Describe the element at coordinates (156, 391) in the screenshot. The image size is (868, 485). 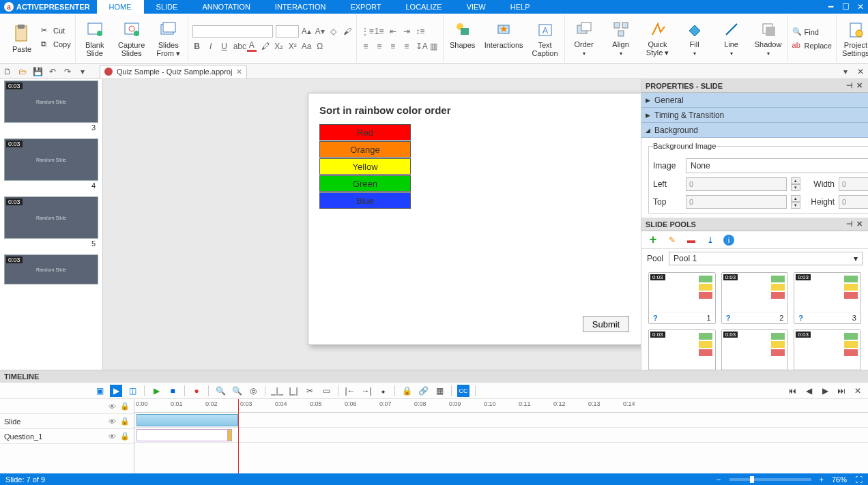
I see `tl-play-icon: ▶` at that location.